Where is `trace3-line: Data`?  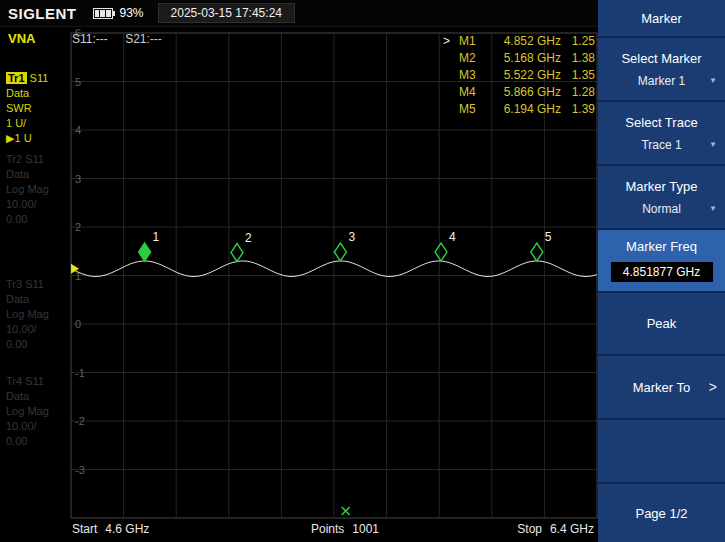
trace3-line: Data is located at coordinates (28, 300).